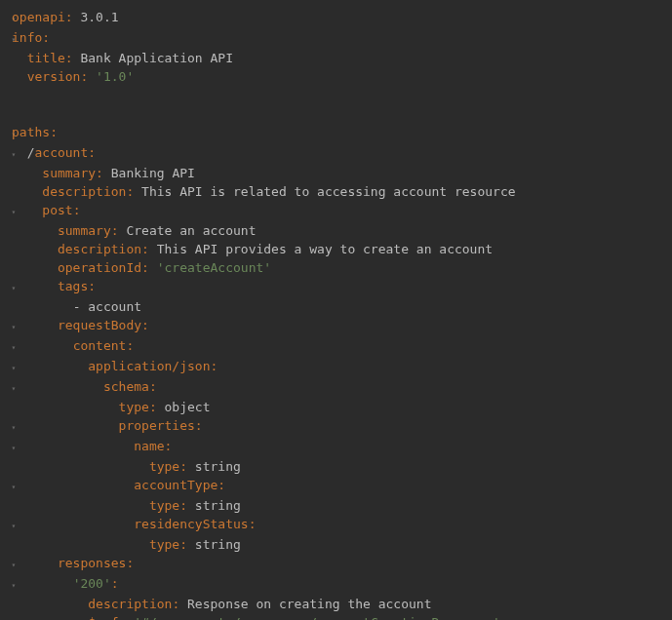  I want to click on yaml-key: properties, so click(157, 425).